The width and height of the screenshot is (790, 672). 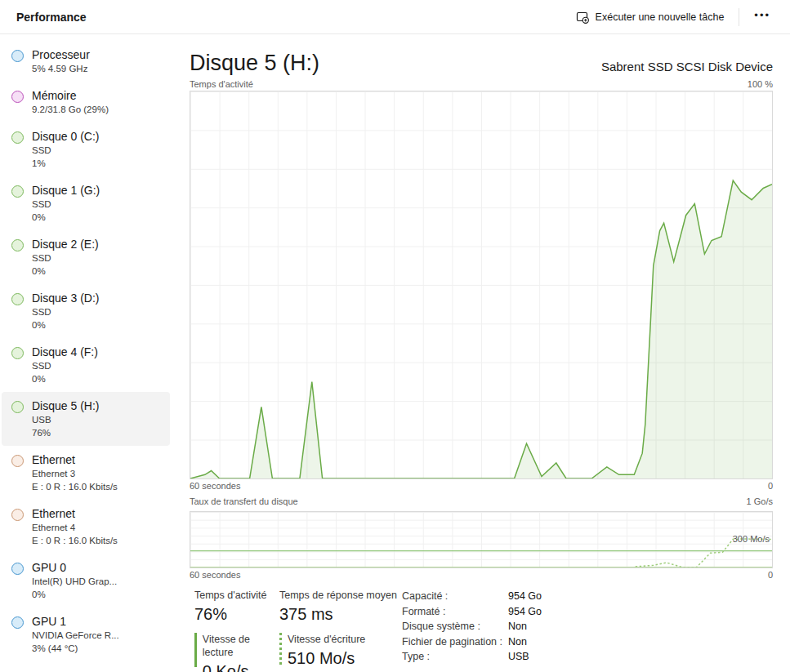 I want to click on sidebar-item-disk4: Disque 4 (F:) SSD 0%, so click(x=86, y=365).